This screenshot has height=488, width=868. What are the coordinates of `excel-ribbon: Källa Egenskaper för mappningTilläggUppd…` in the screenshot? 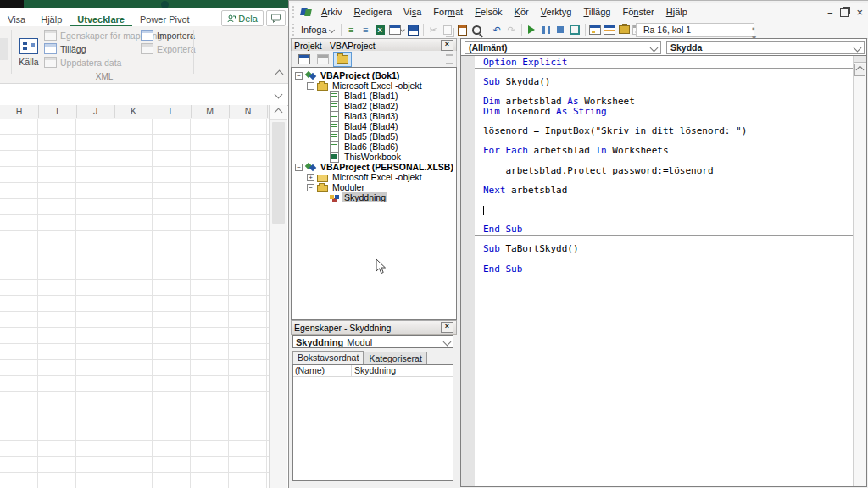 It's located at (144, 54).